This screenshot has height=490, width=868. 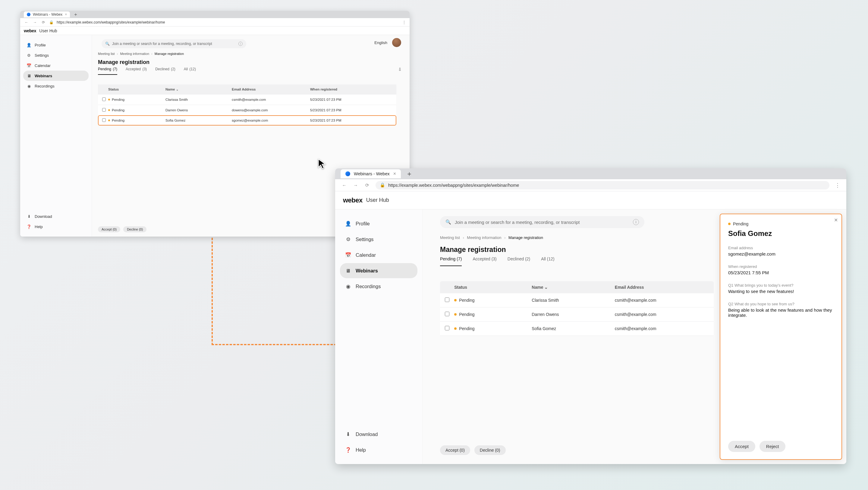 What do you see at coordinates (591, 200) in the screenshot?
I see `app-header: webex User Hub` at bounding box center [591, 200].